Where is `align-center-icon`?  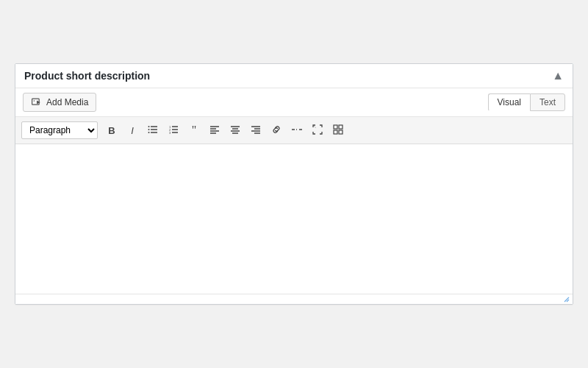 align-center-icon is located at coordinates (235, 131).